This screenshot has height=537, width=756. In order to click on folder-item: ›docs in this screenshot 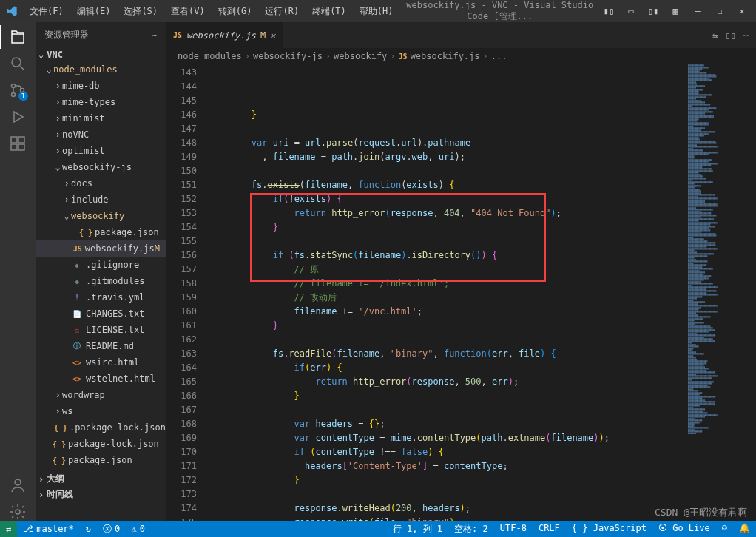, I will do `click(101, 183)`.